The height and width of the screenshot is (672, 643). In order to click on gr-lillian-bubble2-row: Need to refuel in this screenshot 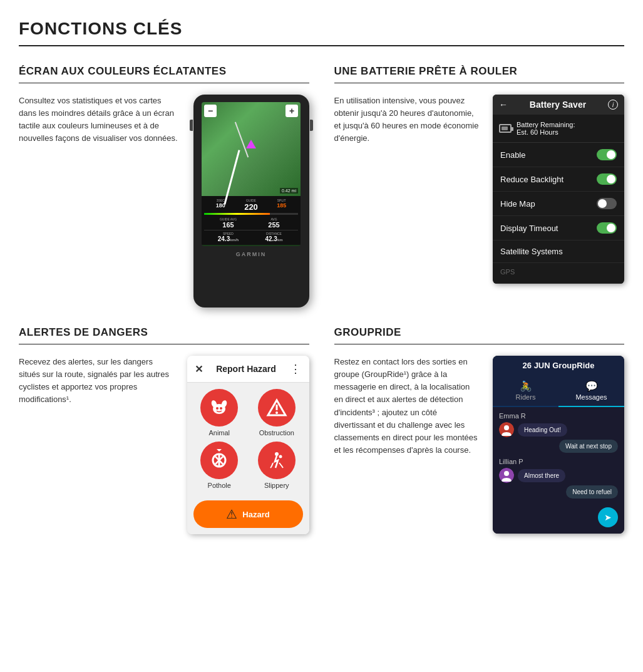, I will do `click(558, 492)`.